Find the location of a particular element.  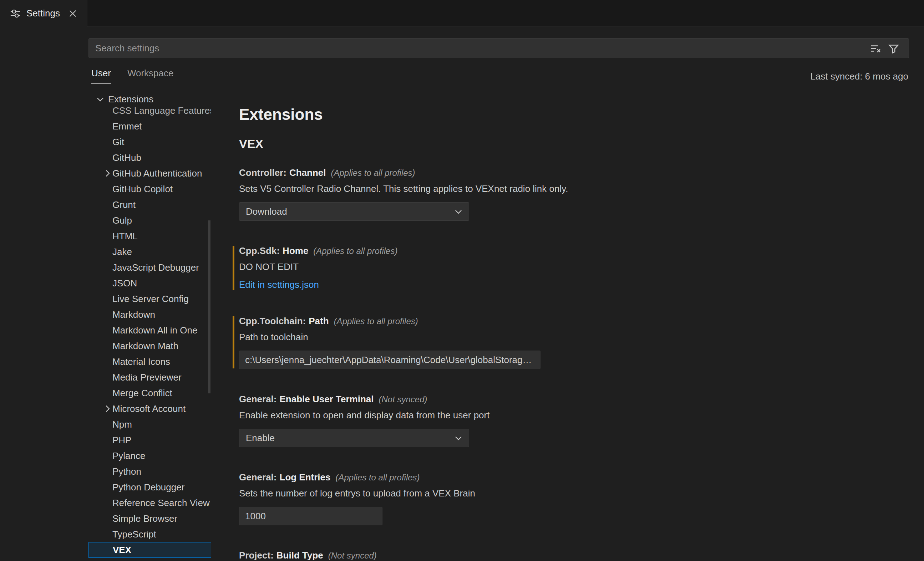

sidebar-item-markdown-all-in-one: Markdown All in One is located at coordinates (150, 330).